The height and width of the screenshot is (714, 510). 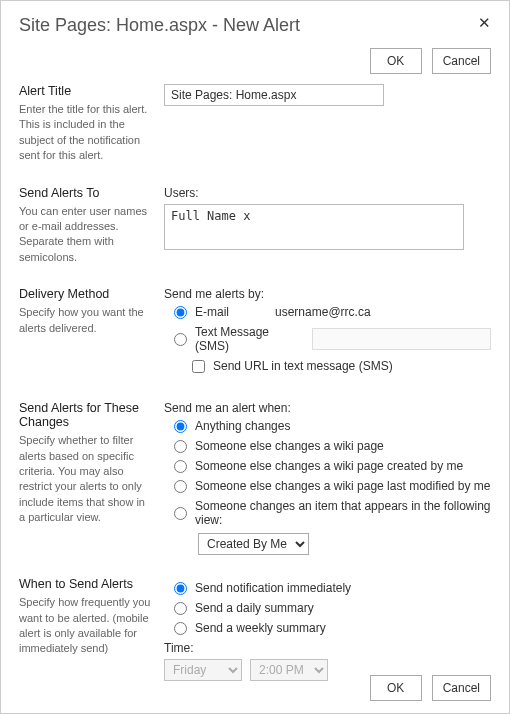 I want to click on dialog-title: Site Pages: Home.aspx - New Alert, so click(x=160, y=26).